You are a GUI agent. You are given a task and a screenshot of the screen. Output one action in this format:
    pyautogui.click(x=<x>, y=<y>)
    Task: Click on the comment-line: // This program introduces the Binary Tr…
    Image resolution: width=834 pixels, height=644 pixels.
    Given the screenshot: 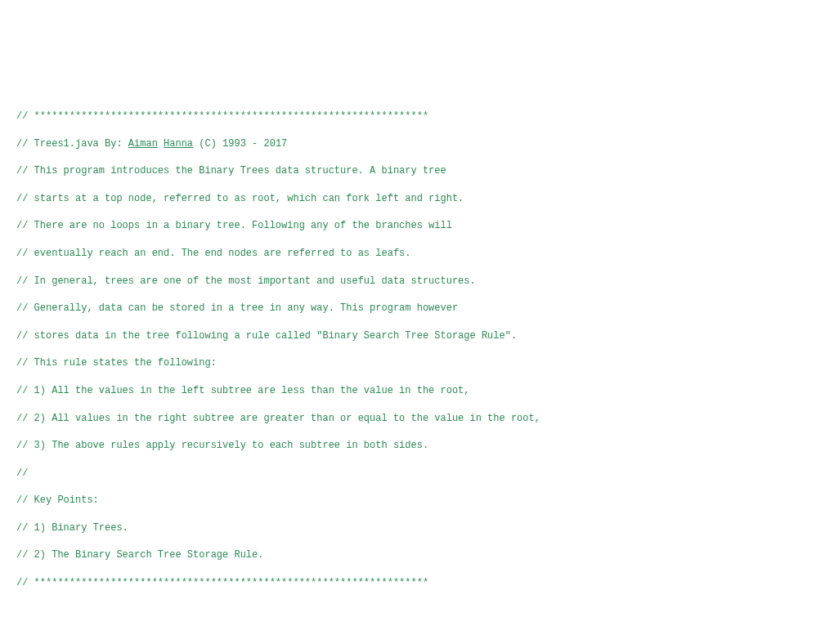 What is the action you would take?
    pyautogui.click(x=231, y=171)
    